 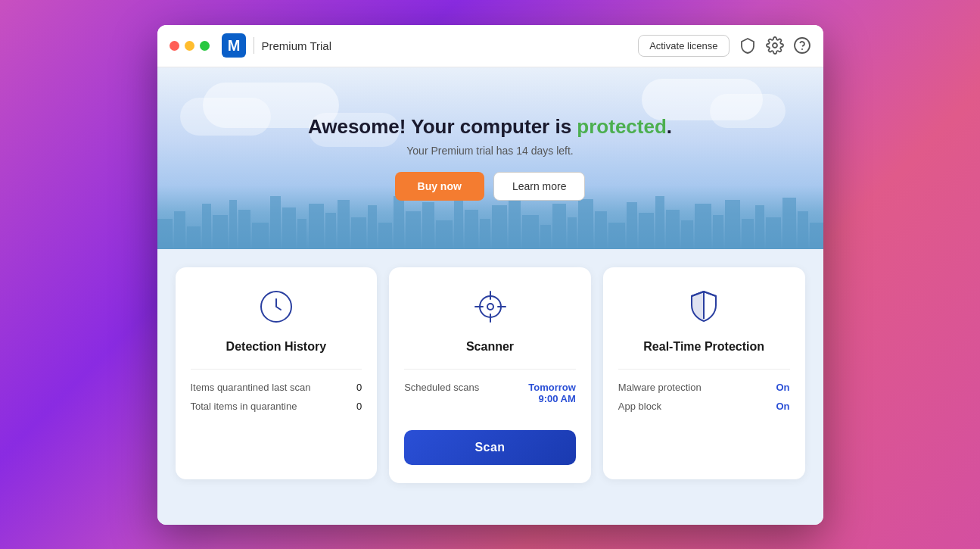 I want to click on protection-malware-row: Malware protection On, so click(x=704, y=388).